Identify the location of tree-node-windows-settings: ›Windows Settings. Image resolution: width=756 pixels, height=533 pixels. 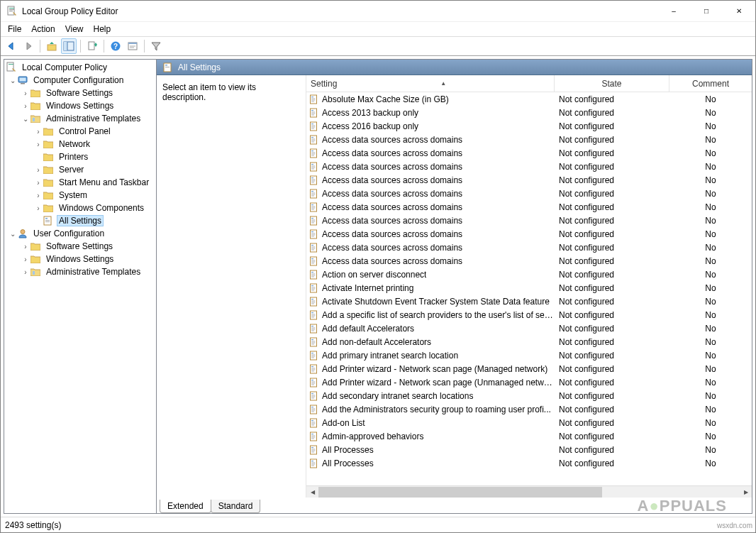
(80, 106).